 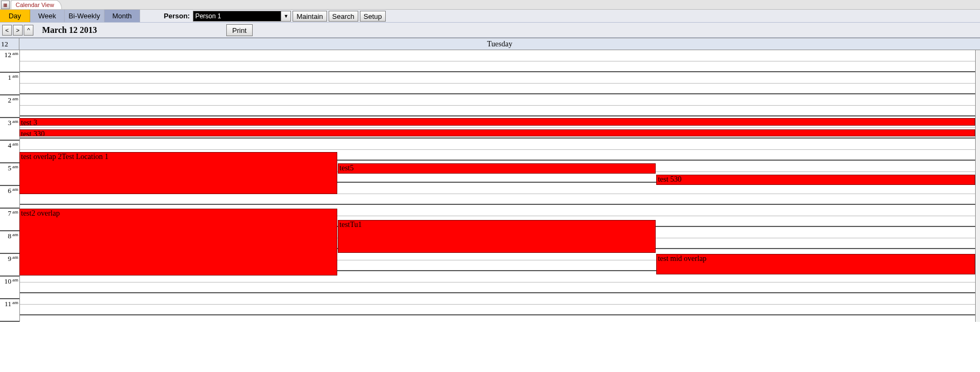 I want to click on time-gutter-hour: 4am, so click(x=10, y=152).